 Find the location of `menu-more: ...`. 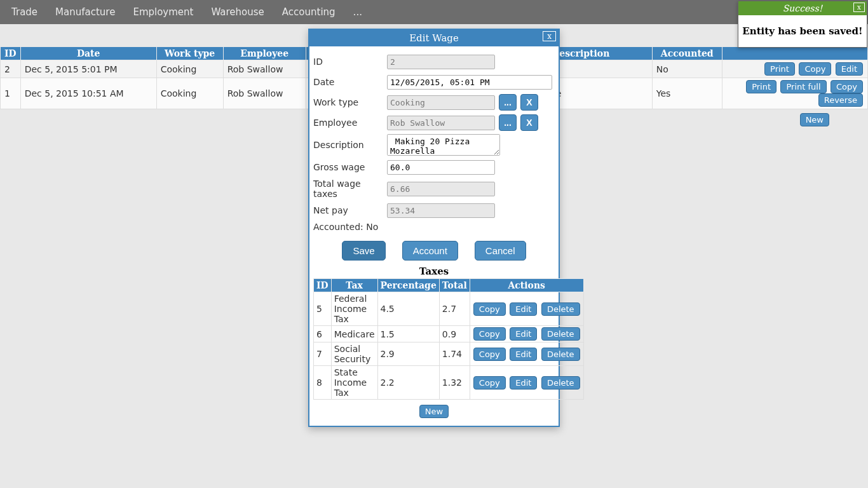

menu-more: ... is located at coordinates (358, 12).